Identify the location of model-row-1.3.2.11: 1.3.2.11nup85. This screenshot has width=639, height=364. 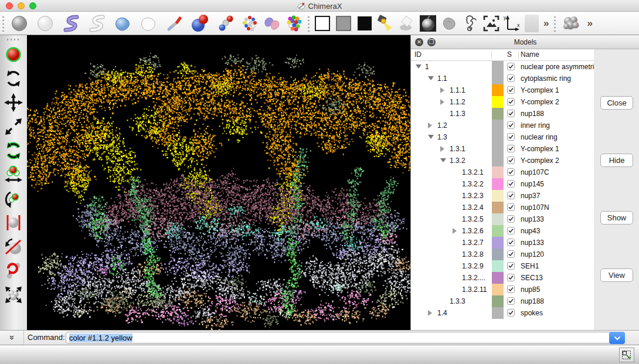
(502, 290).